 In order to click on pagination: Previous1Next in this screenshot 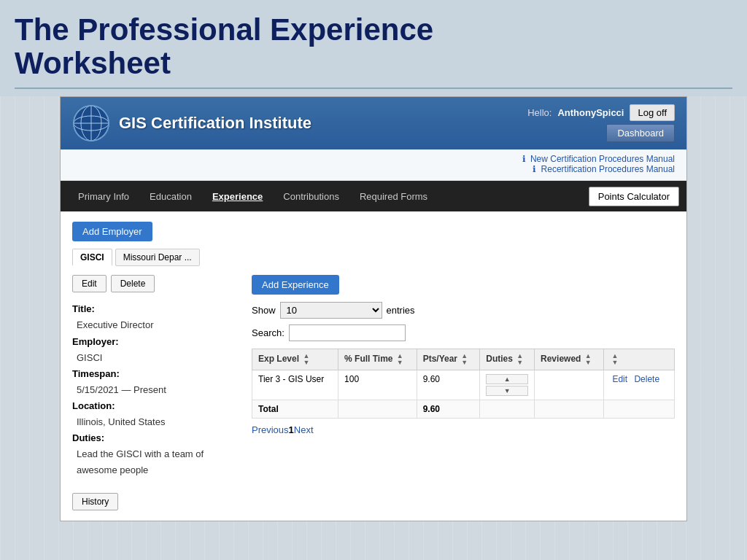, I will do `click(463, 430)`.